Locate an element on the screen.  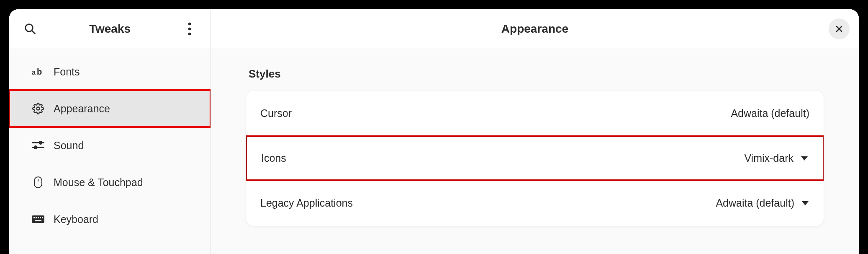
gear-icon is located at coordinates (38, 109).